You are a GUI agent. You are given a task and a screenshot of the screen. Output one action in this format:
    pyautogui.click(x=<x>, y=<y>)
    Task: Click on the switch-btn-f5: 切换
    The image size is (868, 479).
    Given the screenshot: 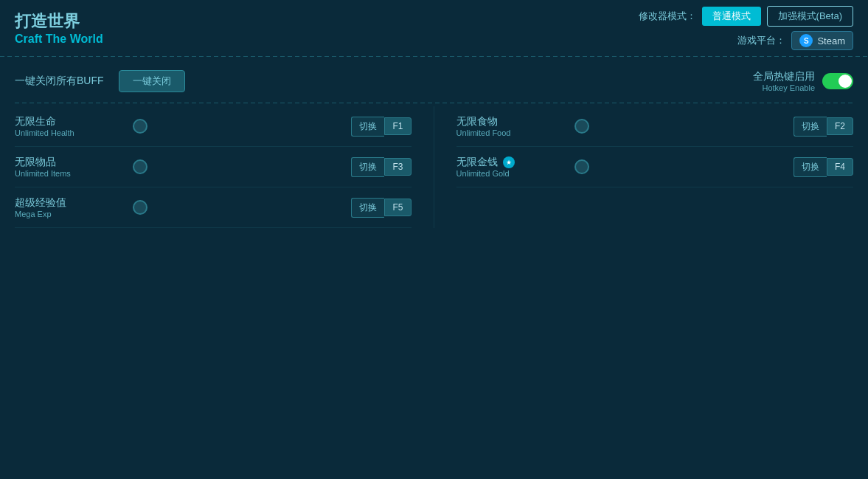 What is the action you would take?
    pyautogui.click(x=367, y=208)
    